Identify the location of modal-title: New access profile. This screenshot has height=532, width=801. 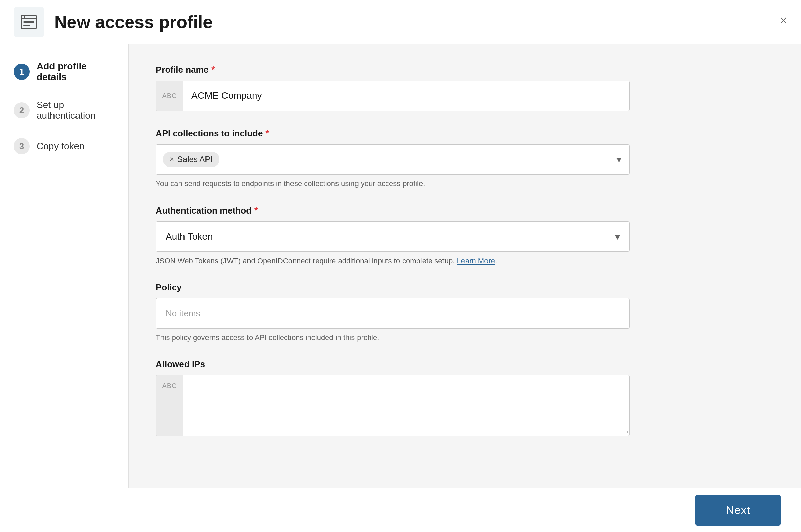
(133, 22).